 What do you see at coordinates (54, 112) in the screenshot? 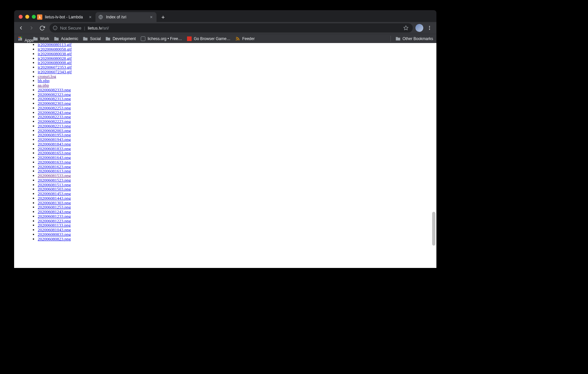
I see `file-link: 202006082243.png` at bounding box center [54, 112].